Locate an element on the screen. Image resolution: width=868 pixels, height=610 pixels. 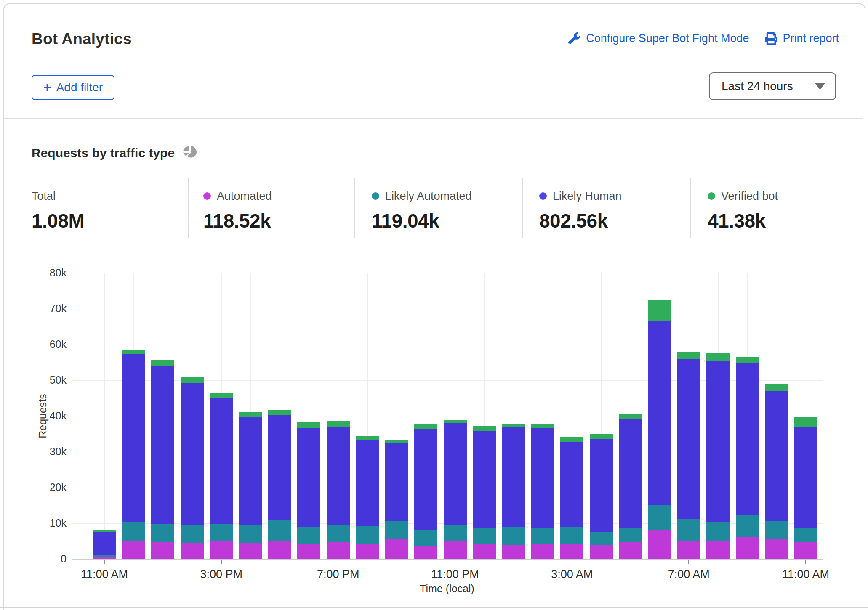
add-filter-button: + Add filter is located at coordinates (73, 88).